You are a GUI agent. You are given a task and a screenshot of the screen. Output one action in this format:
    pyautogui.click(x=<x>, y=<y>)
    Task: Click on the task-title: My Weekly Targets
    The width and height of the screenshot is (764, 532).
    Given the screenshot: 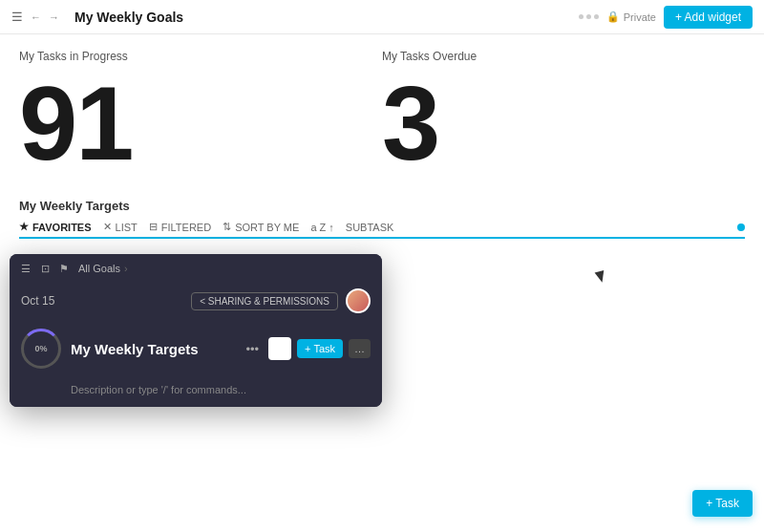 What is the action you would take?
    pyautogui.click(x=153, y=350)
    